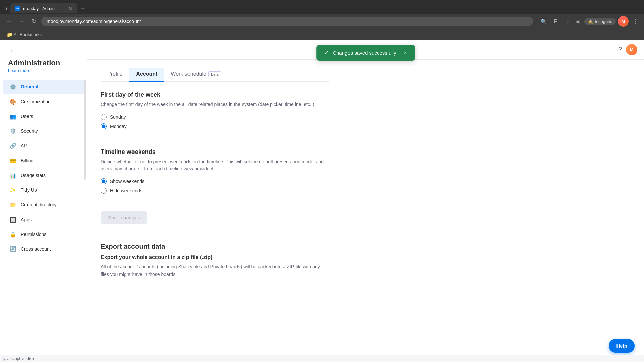 The height and width of the screenshot is (362, 644). I want to click on toast-container: ✓ Changes saved successfully ×, so click(366, 53).